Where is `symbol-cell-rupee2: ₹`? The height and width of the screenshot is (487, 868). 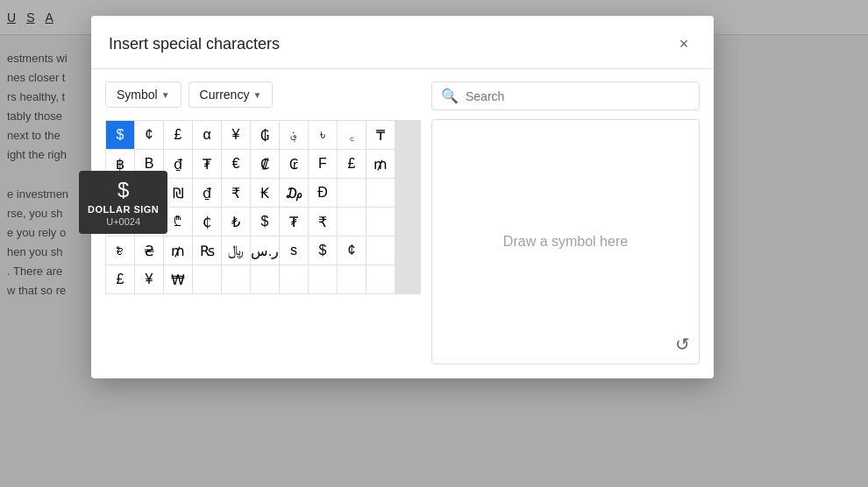
symbol-cell-rupee2: ₹ is located at coordinates (323, 222).